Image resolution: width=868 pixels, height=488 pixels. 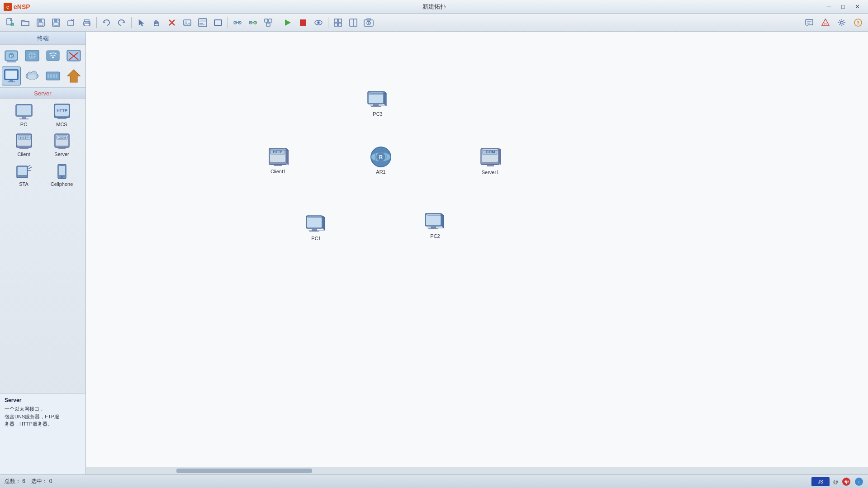 I want to click on status-right: JS @ 华 !, so click(x=838, y=482).